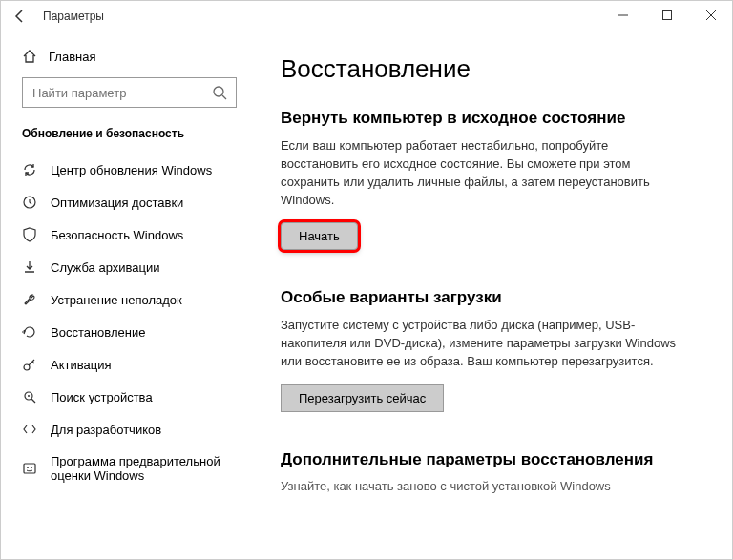 Image resolution: width=733 pixels, height=560 pixels. I want to click on window-title: Параметры, so click(73, 16).